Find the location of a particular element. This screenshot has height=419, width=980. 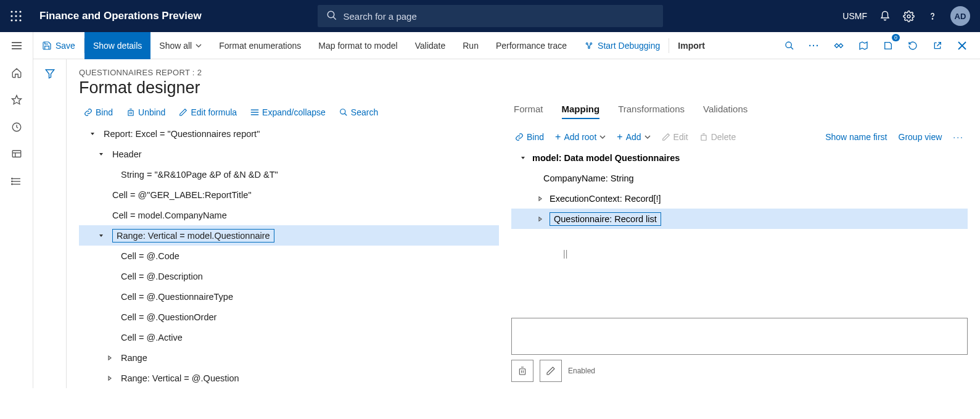

format-tree-row: Cell = @.QuestionOrder is located at coordinates (289, 317).